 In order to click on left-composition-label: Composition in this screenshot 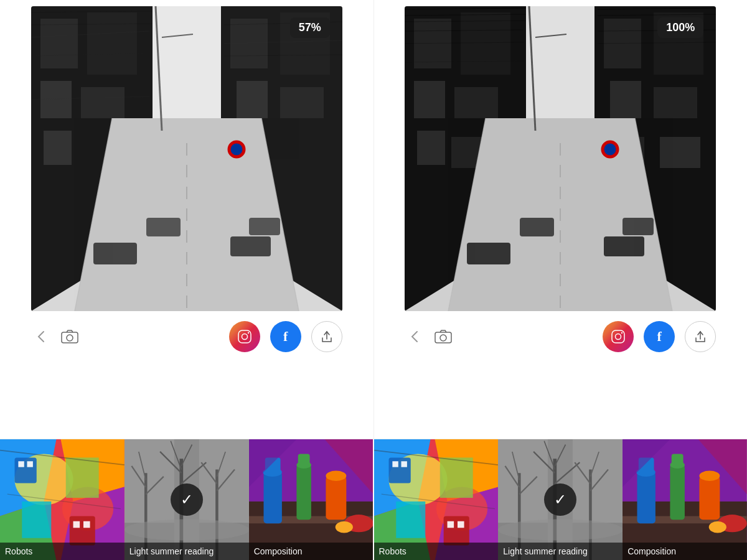, I will do `click(311, 551)`.